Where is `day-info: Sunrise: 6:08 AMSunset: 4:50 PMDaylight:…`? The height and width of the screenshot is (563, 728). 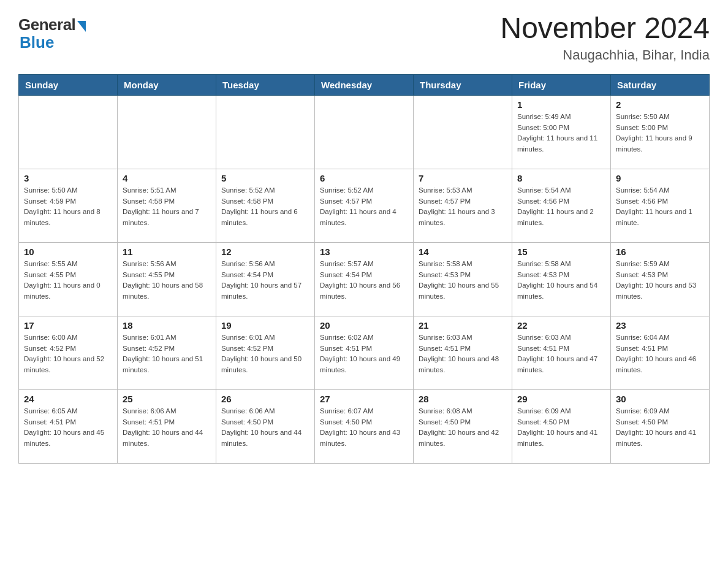 day-info: Sunrise: 6:08 AMSunset: 4:50 PMDaylight:… is located at coordinates (463, 428).